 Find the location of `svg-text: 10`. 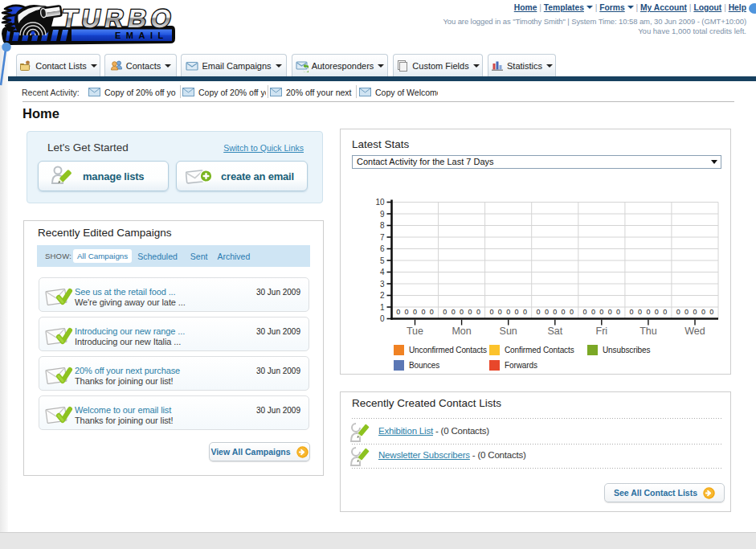

svg-text: 10 is located at coordinates (380, 203).